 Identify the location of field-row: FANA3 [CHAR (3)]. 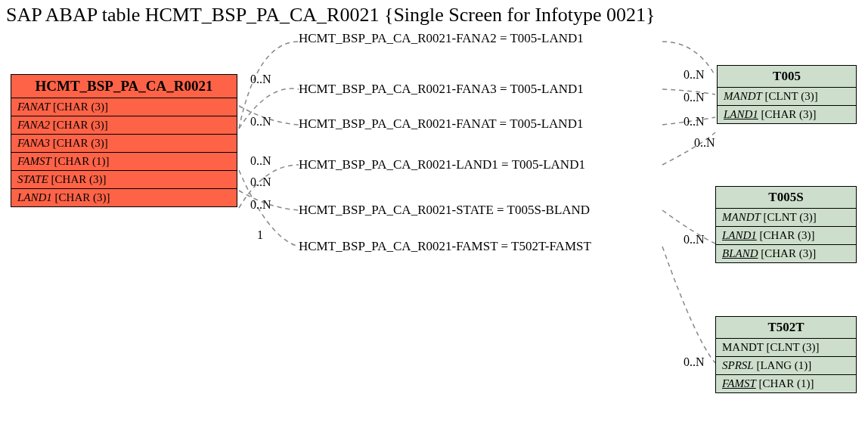
(124, 144).